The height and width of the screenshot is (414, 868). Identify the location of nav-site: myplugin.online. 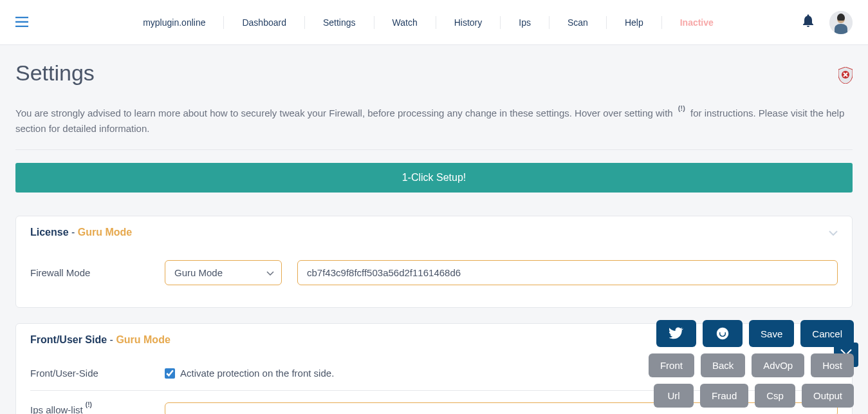
(174, 23).